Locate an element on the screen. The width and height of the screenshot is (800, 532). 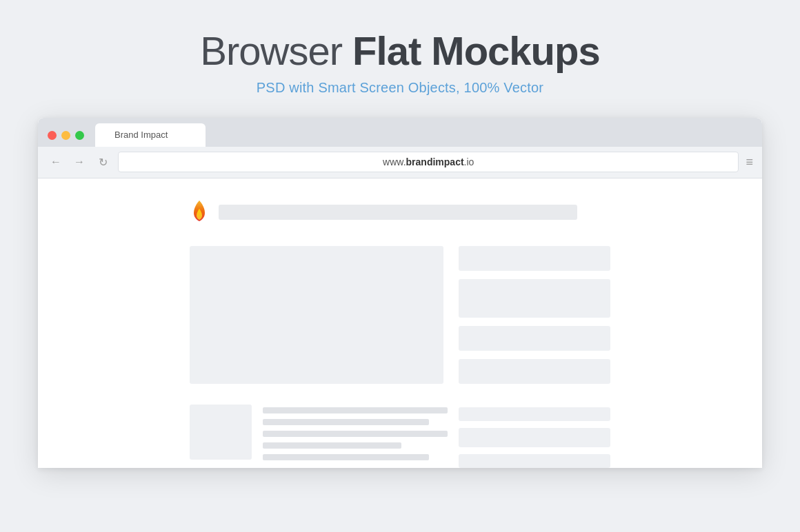
address-text: www.brandimpact.io is located at coordinates (428, 162).